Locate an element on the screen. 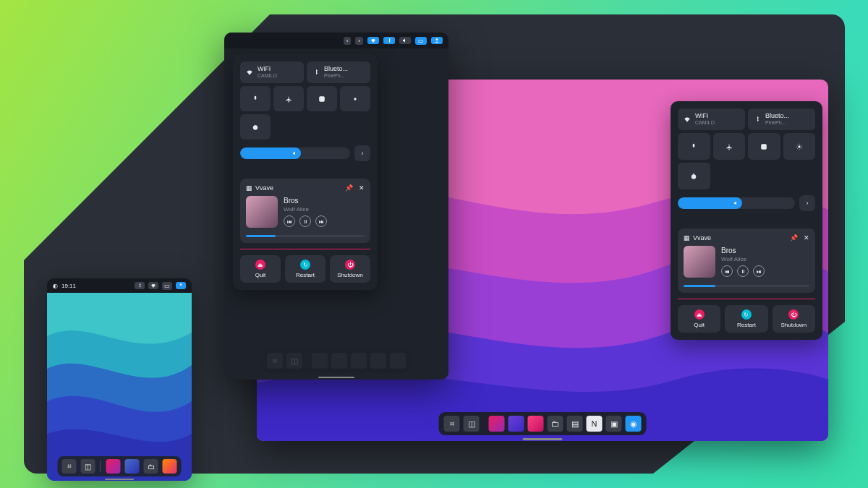 The image size is (868, 488). wifi-label: WiFi is located at coordinates (705, 116).